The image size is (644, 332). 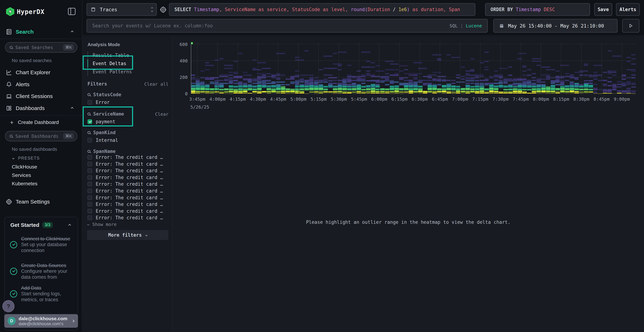 What do you see at coordinates (8, 306) in the screenshot?
I see `help-label: ?` at bounding box center [8, 306].